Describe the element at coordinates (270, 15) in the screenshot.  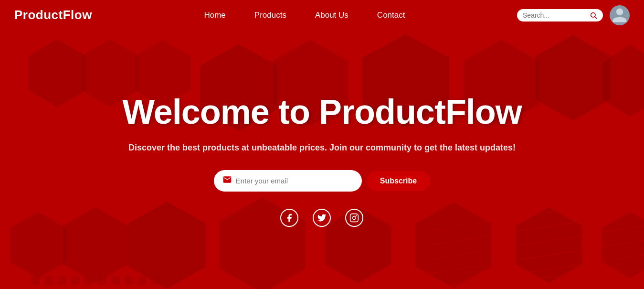
I see `nav-item-products: Products` at that location.